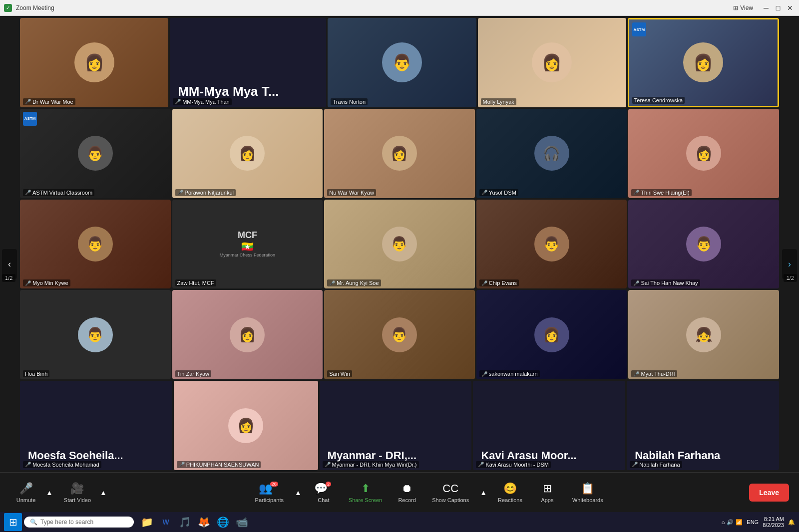  I want to click on video-cell-tinzarkyaw: 👩 Tin Zar Kyaw, so click(248, 334).